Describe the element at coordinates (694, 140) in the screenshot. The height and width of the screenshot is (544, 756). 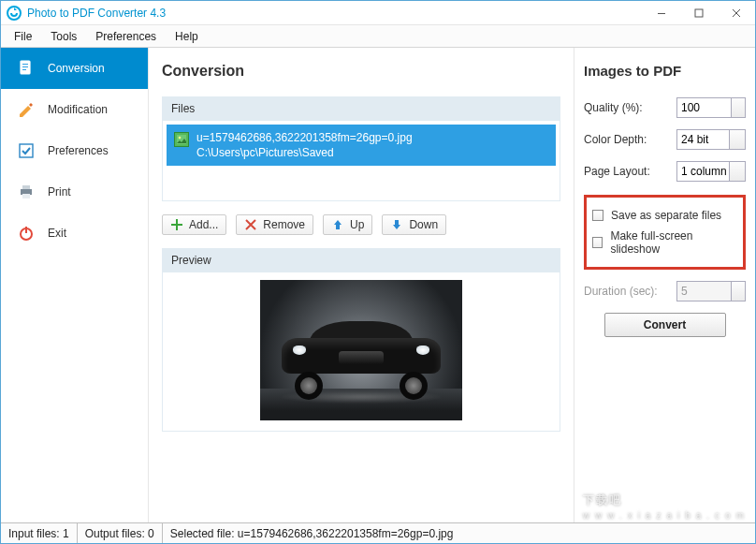
I see `depth-value: 24 bit` at that location.